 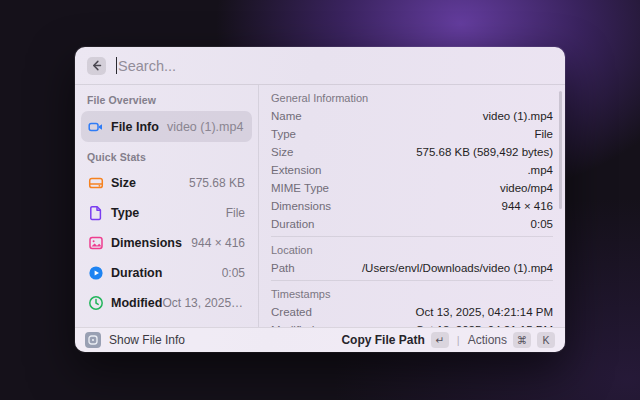 What do you see at coordinates (382, 340) in the screenshot?
I see `copy-file-path-button: Copy File Path` at bounding box center [382, 340].